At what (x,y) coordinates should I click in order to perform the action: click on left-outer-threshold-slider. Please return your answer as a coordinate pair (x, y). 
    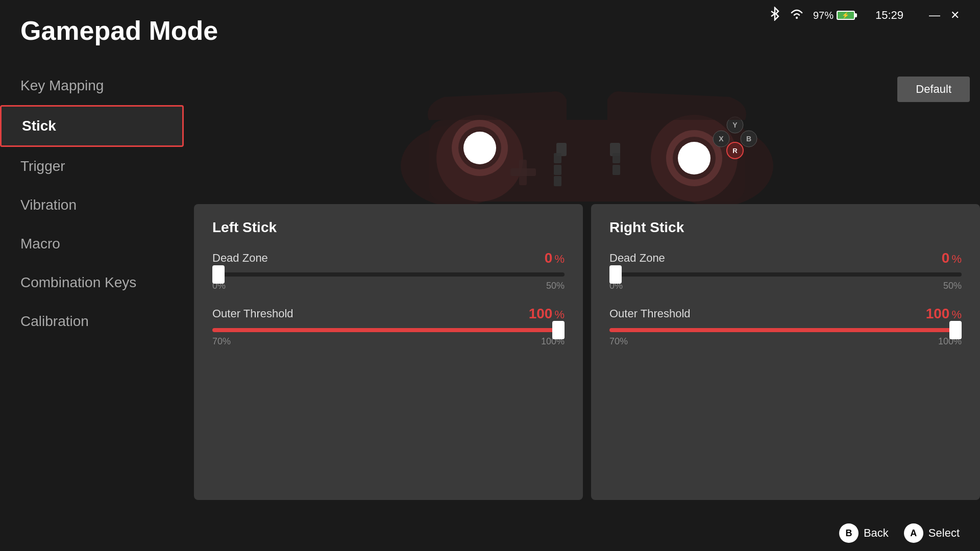
    Looking at the image, I should click on (388, 330).